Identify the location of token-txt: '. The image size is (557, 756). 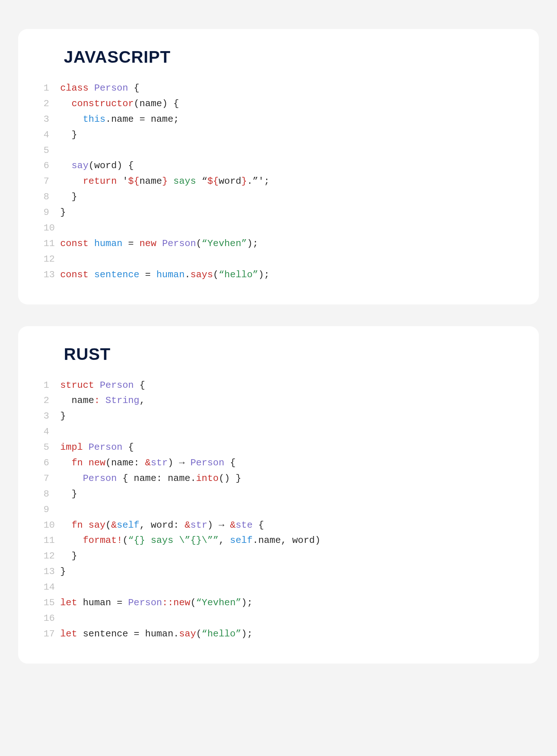
(123, 181).